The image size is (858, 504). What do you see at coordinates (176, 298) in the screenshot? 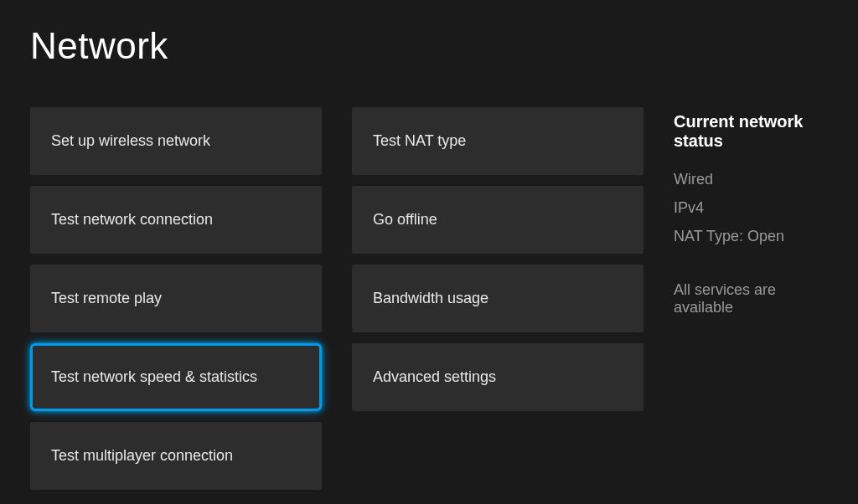
I see `test-remote-play-button: Test remote play` at bounding box center [176, 298].